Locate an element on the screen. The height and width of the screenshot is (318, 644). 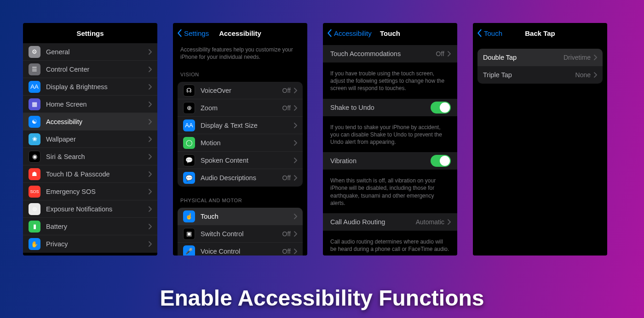
app-icon: ☊ is located at coordinates (189, 91).